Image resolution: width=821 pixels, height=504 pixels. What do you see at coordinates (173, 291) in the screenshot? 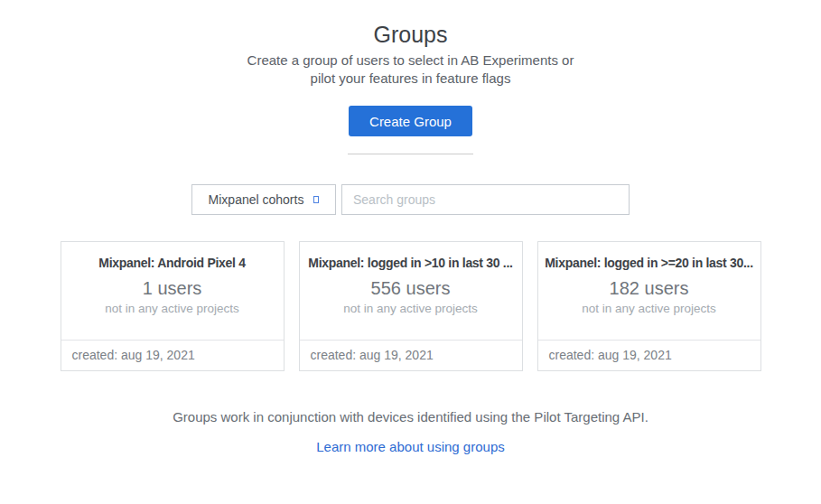
I see `group-card-body: Mixpanel: Android Pixel 4 1 users not in…` at bounding box center [173, 291].